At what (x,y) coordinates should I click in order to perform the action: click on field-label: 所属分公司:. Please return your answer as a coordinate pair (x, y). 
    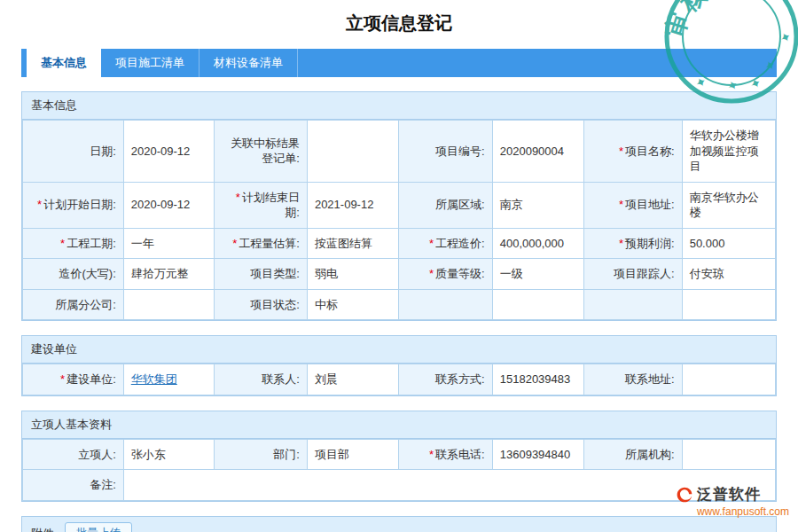
    Looking at the image, I should click on (74, 305).